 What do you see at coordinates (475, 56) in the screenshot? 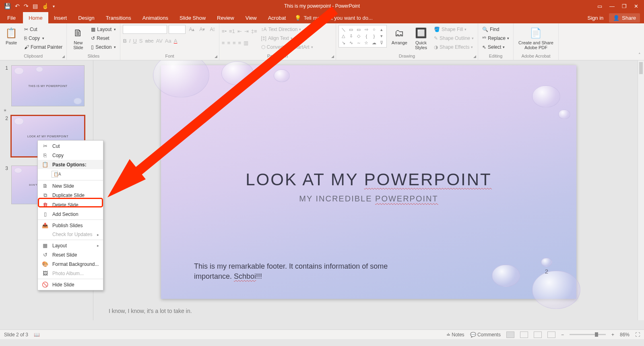
I see `drawing-dialog-launcher: ◢` at bounding box center [475, 56].